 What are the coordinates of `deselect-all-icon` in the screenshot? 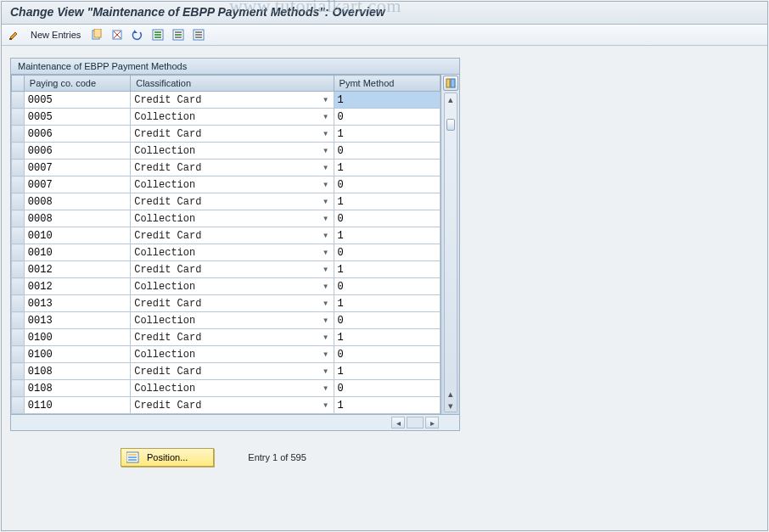 It's located at (199, 35).